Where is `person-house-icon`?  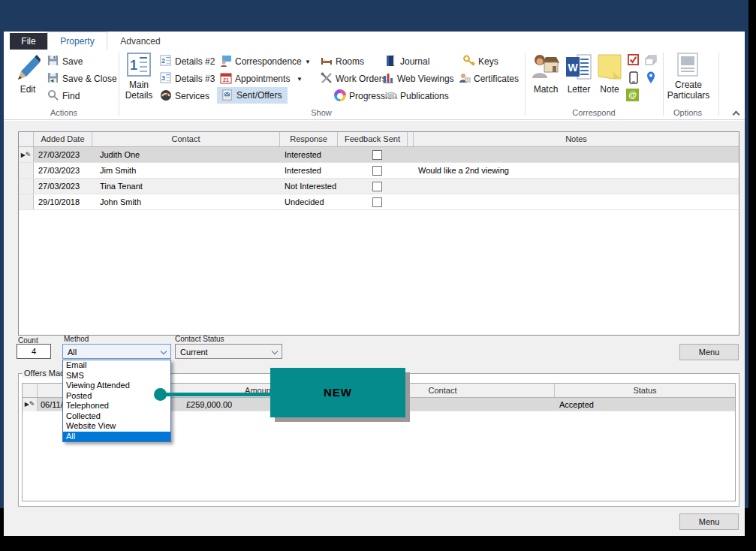
person-house-icon is located at coordinates (546, 67).